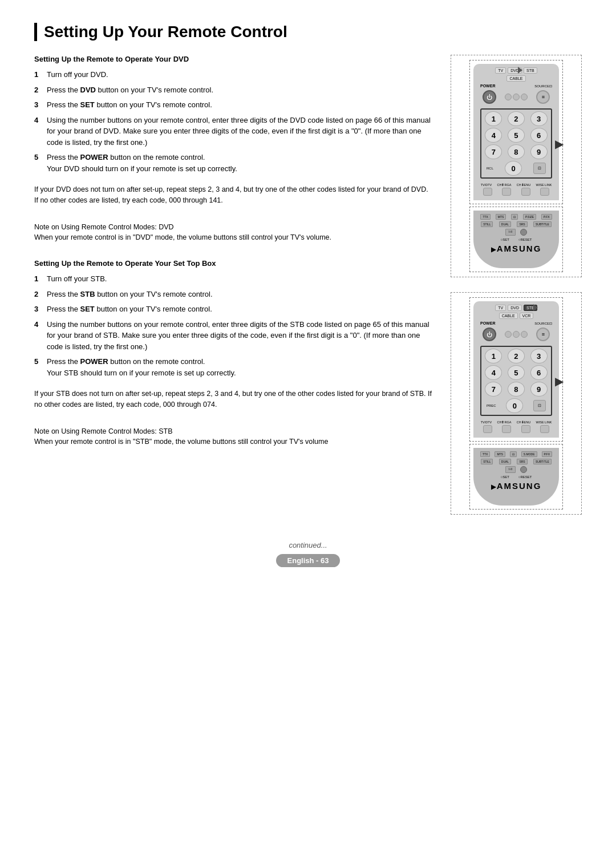 The height and width of the screenshot is (841, 616). What do you see at coordinates (38, 75) in the screenshot?
I see `step-num-1: 1` at bounding box center [38, 75].